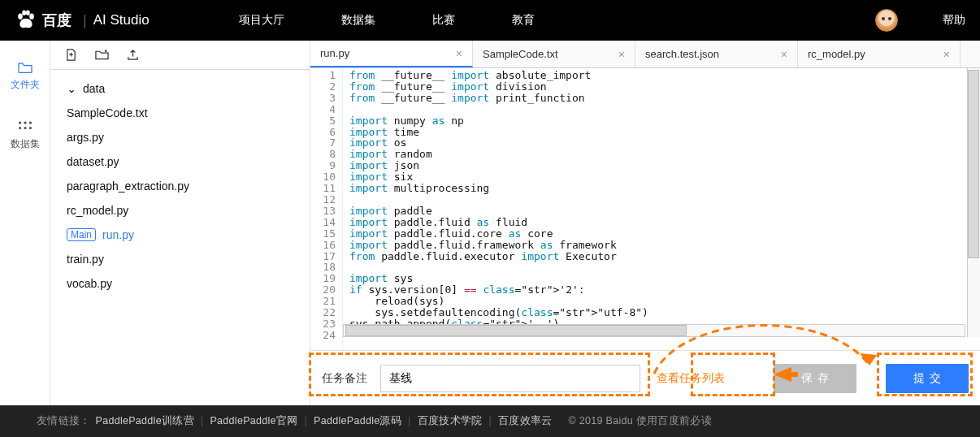 This screenshot has width=980, height=437. I want to click on file-entry: paragraph_extraction.py, so click(180, 186).